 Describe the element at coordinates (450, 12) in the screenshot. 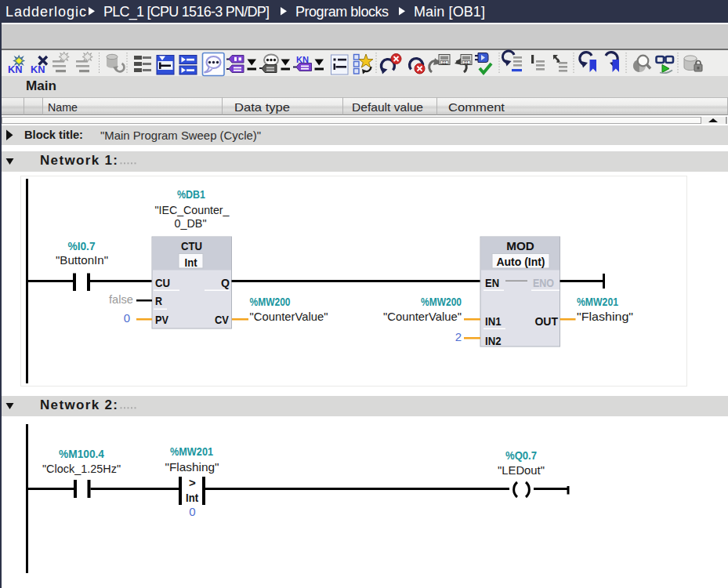

I see `svg-text: Main [OB1]` at that location.